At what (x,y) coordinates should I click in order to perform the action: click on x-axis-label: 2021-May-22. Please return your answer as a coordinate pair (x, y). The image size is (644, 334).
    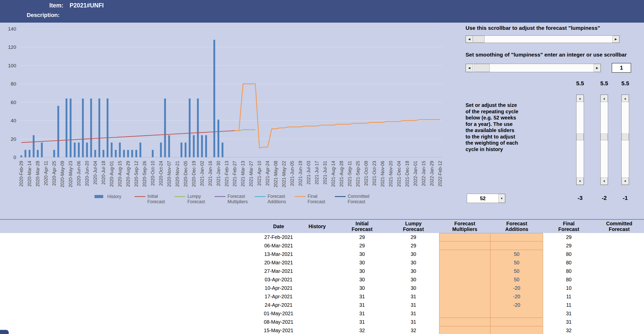
    Looking at the image, I should click on (284, 174).